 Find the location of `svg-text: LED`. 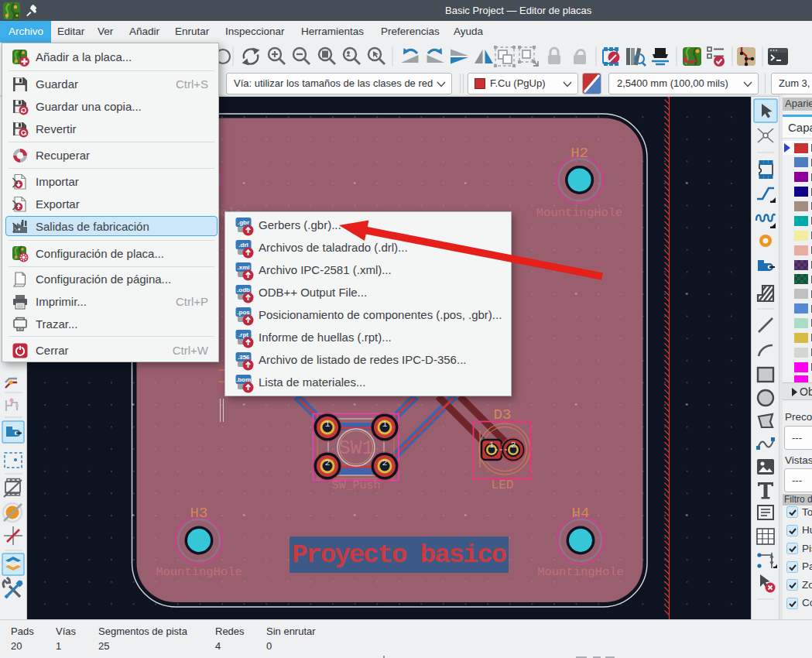

svg-text: LED is located at coordinates (503, 485).